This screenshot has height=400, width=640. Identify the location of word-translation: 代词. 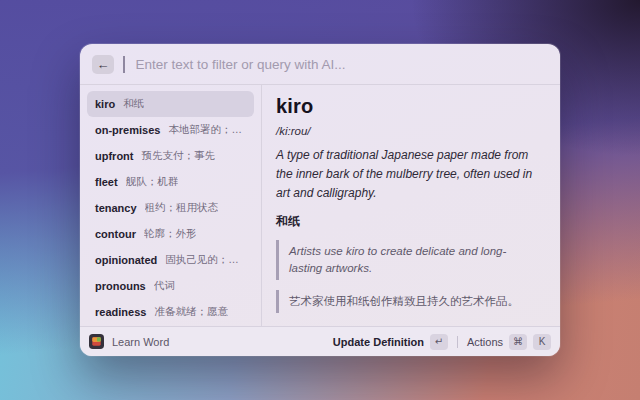
(164, 286).